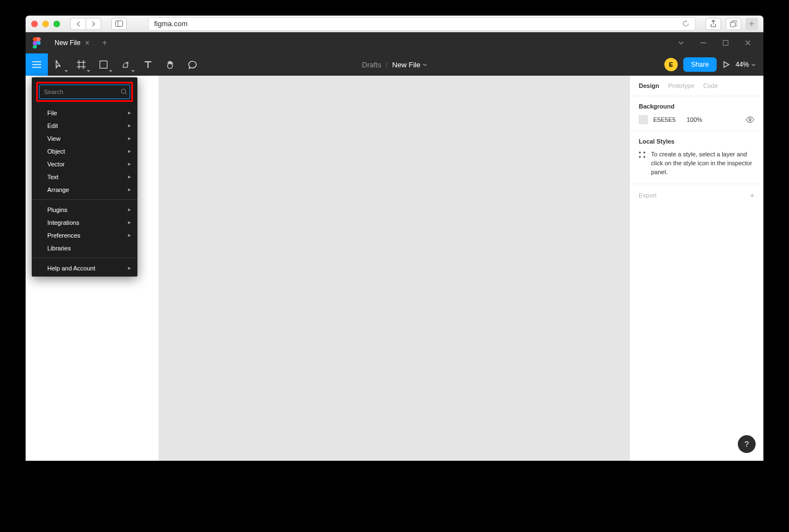 Image resolution: width=789 pixels, height=532 pixels. What do you see at coordinates (686, 23) in the screenshot?
I see `refresh-icon` at bounding box center [686, 23].